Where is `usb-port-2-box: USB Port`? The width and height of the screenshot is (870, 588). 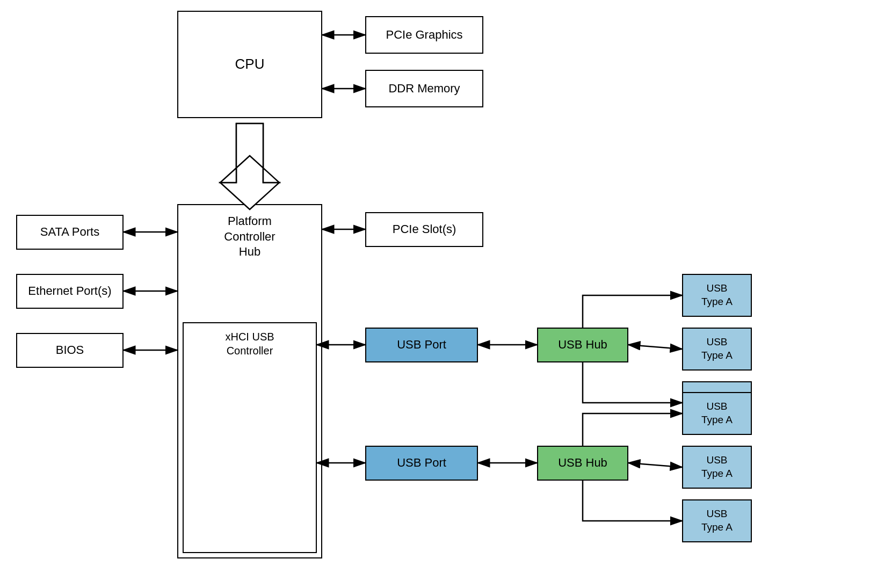 usb-port-2-box: USB Port is located at coordinates (422, 463).